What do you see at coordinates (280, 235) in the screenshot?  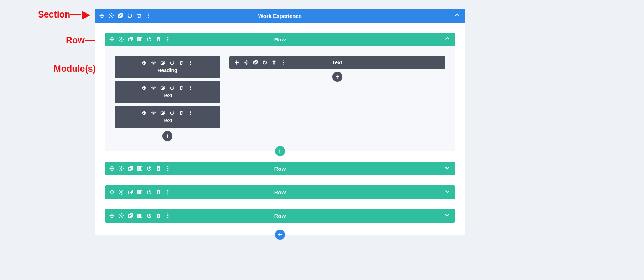 I see `add-section-button: +` at bounding box center [280, 235].